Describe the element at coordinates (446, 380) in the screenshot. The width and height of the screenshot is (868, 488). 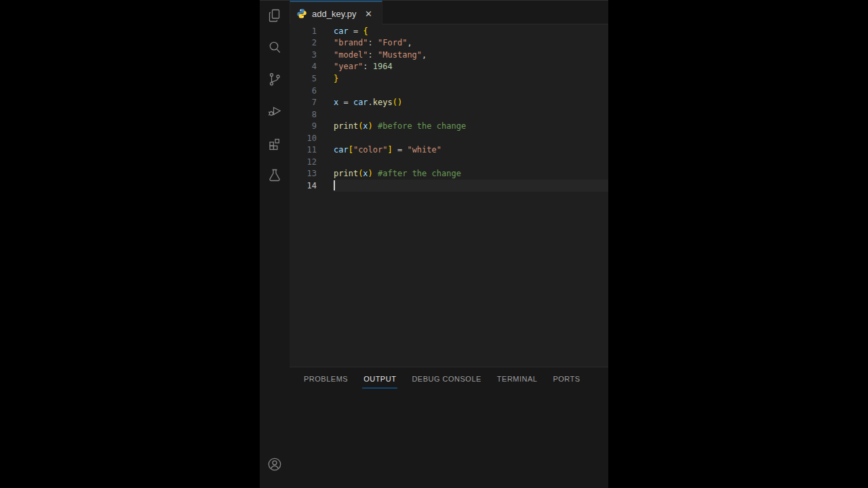
I see `panel-tab-debug-console: DEBUG CONSOLE` at that location.